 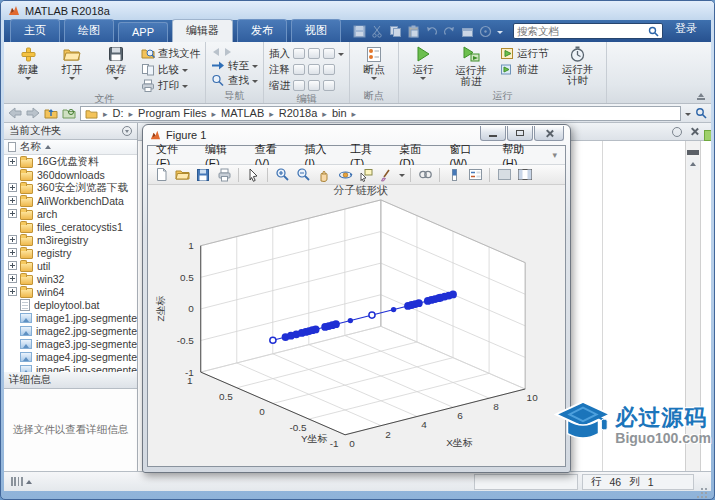 What do you see at coordinates (236, 113) in the screenshot?
I see `breadcrumb-segment-3: MATLAB` at bounding box center [236, 113].